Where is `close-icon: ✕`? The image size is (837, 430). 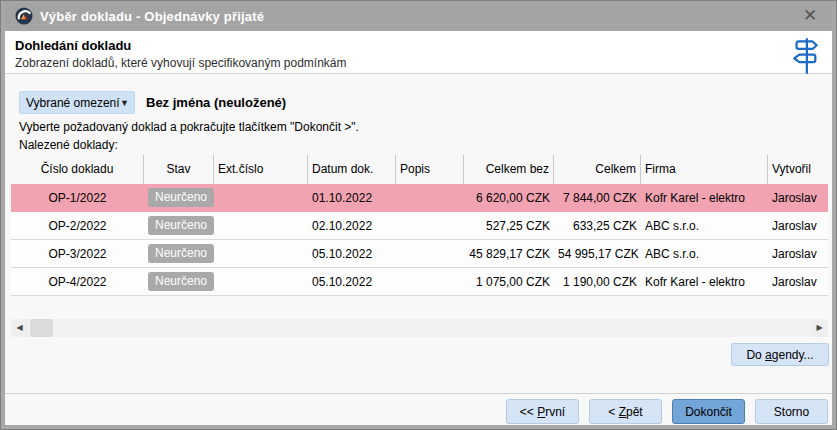 close-icon: ✕ is located at coordinates (810, 16).